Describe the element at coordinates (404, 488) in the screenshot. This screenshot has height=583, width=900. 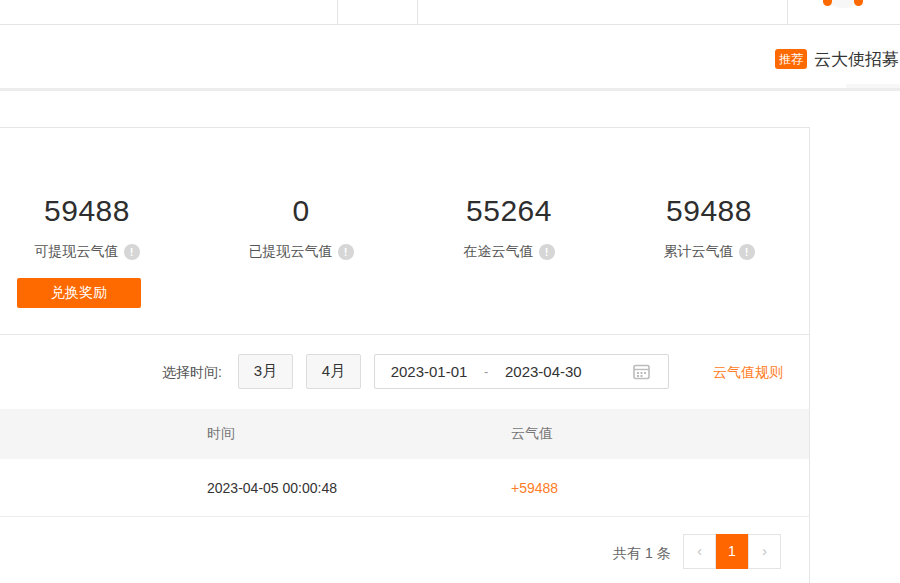
I see `table-row: 2023-04-05 00:00:48 +59488` at that location.